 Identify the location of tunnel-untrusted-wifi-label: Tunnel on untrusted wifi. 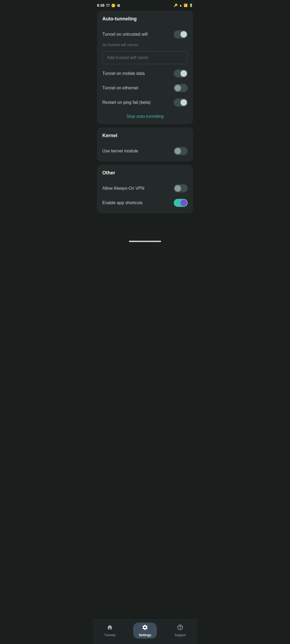
(125, 34).